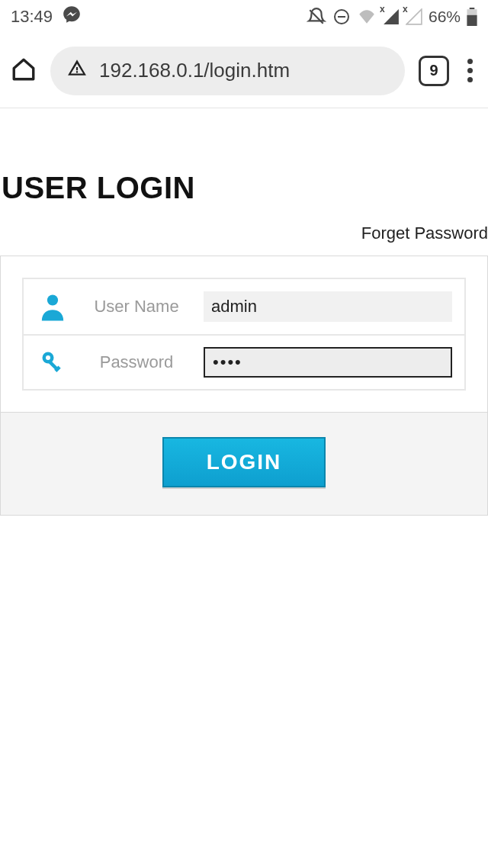 Image resolution: width=488 pixels, height=868 pixels. What do you see at coordinates (328, 362) in the screenshot?
I see `password-input` at bounding box center [328, 362].